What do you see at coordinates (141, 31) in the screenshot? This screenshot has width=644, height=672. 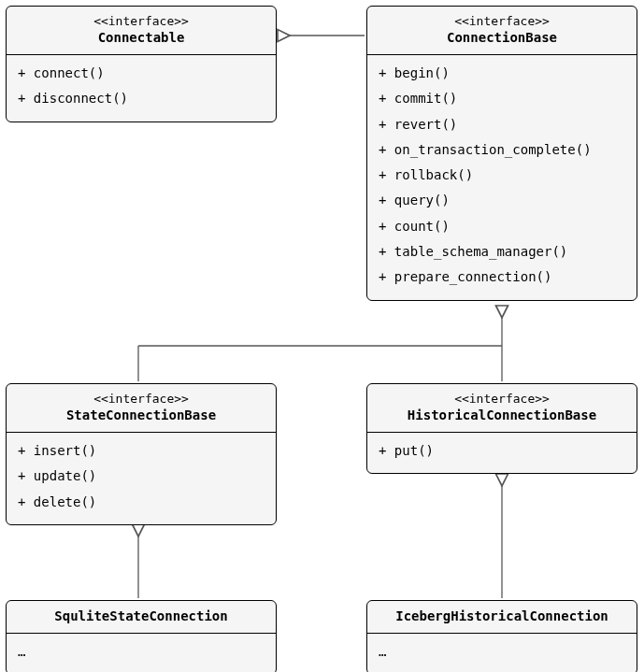 I see `class-header: <<interface>> Connectable` at bounding box center [141, 31].